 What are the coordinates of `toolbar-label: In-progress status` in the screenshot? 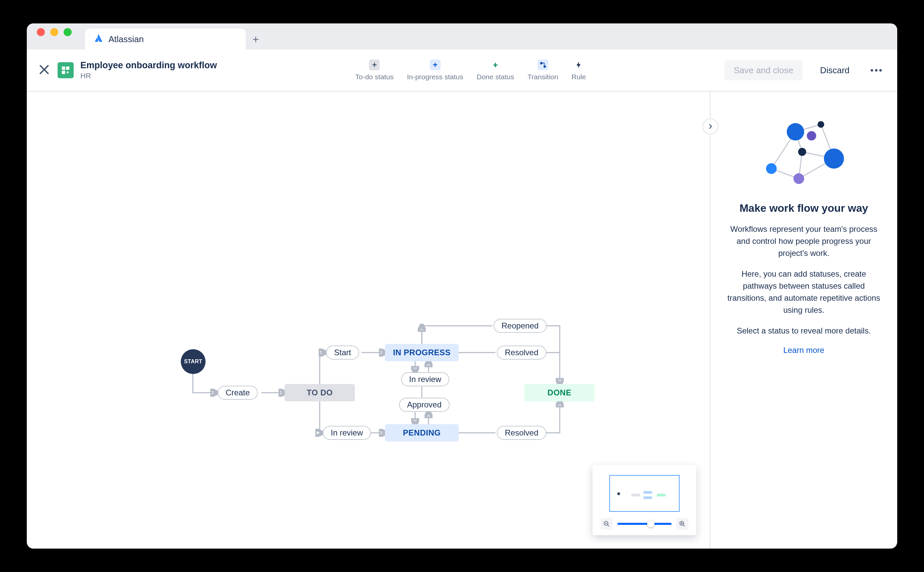 It's located at (435, 77).